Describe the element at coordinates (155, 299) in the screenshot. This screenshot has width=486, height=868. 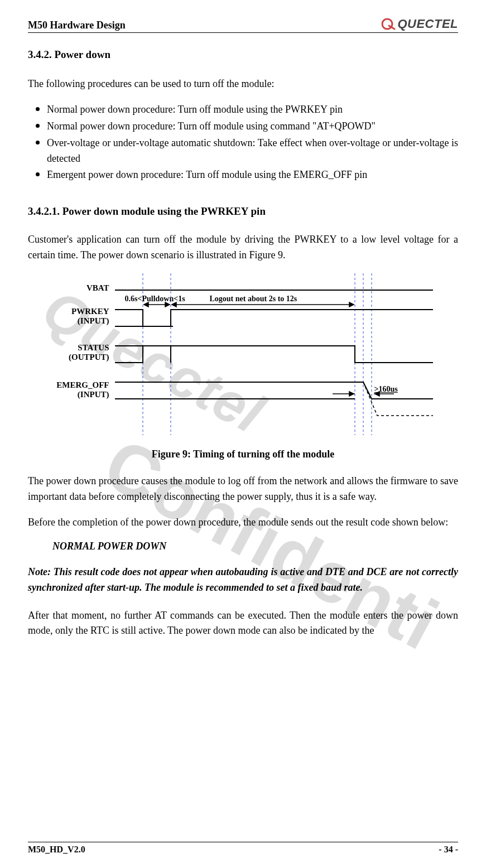
I see `ann-pulldown: 0.6s<Pulldown<1s` at that location.